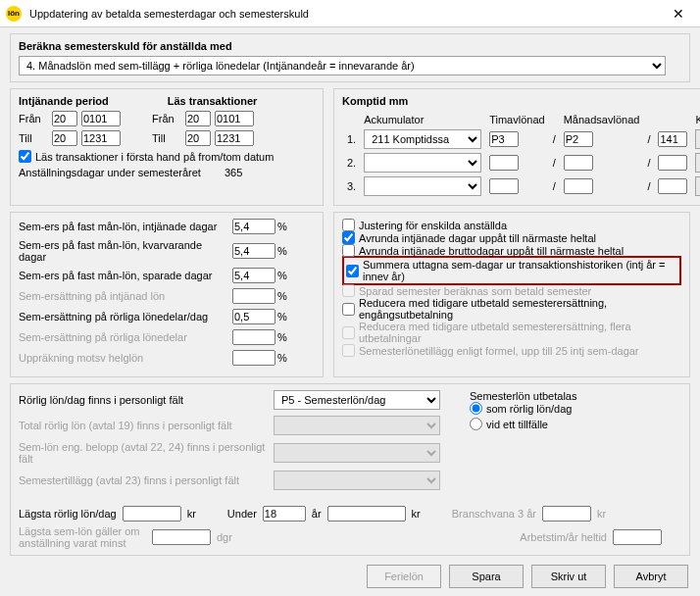 The width and height of the screenshot is (700, 596). Describe the element at coordinates (282, 337) in the screenshot. I see `pct-5: %` at that location.